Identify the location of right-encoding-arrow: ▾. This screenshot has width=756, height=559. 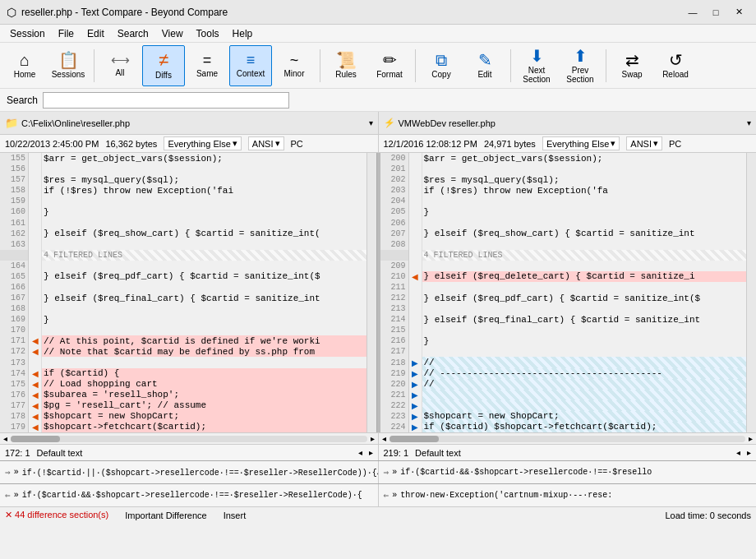
(656, 143).